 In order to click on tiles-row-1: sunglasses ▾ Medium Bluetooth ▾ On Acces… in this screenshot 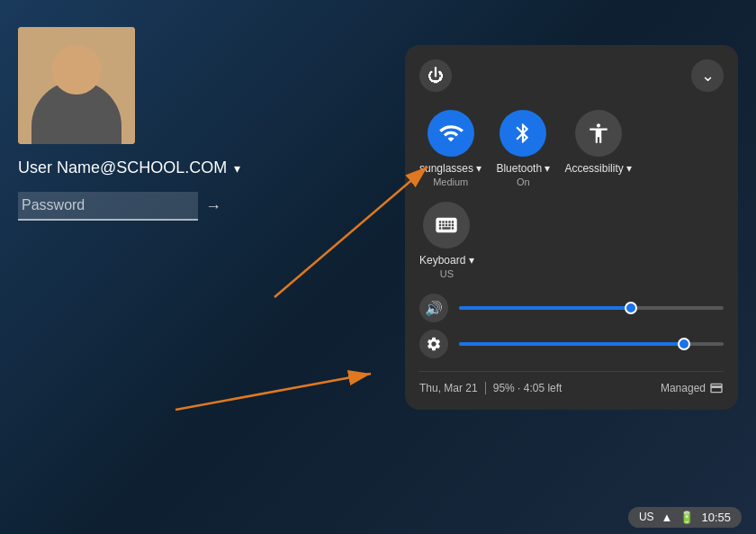, I will do `click(572, 149)`.